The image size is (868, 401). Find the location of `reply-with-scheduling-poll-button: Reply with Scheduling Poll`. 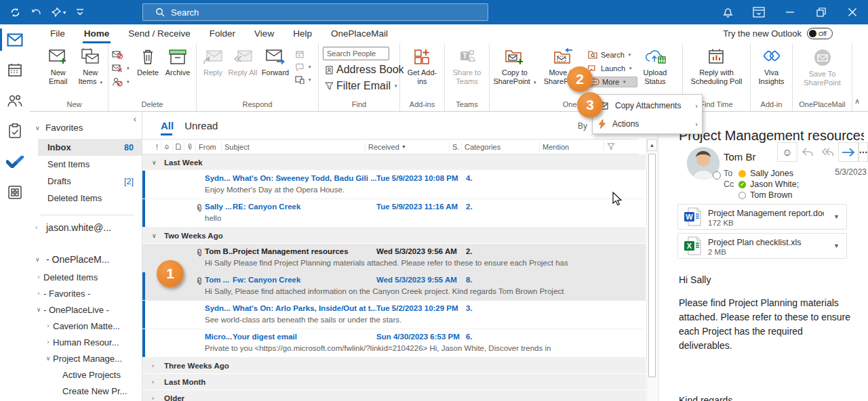

reply-with-scheduling-poll-button: Reply with Scheduling Poll is located at coordinates (717, 65).